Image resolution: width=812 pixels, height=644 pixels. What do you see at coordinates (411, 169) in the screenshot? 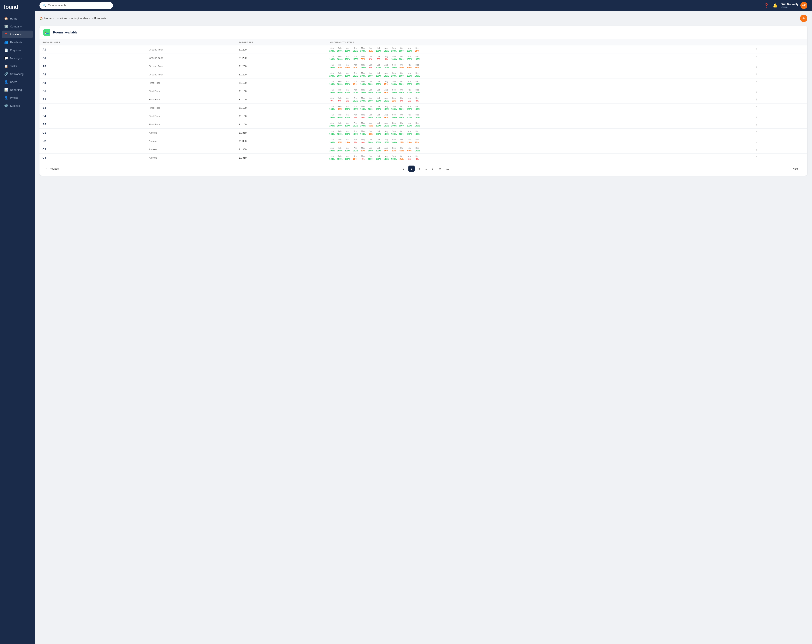
I see `page-2-button: 2` at bounding box center [411, 169].